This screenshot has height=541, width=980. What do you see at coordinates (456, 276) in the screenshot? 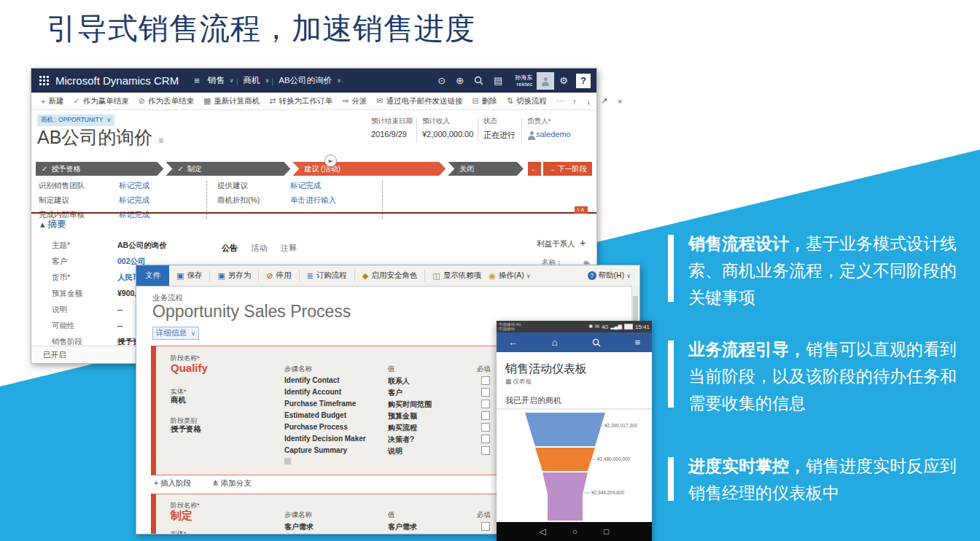
I see `show-dependencies-button: ◫显示依赖项` at bounding box center [456, 276].